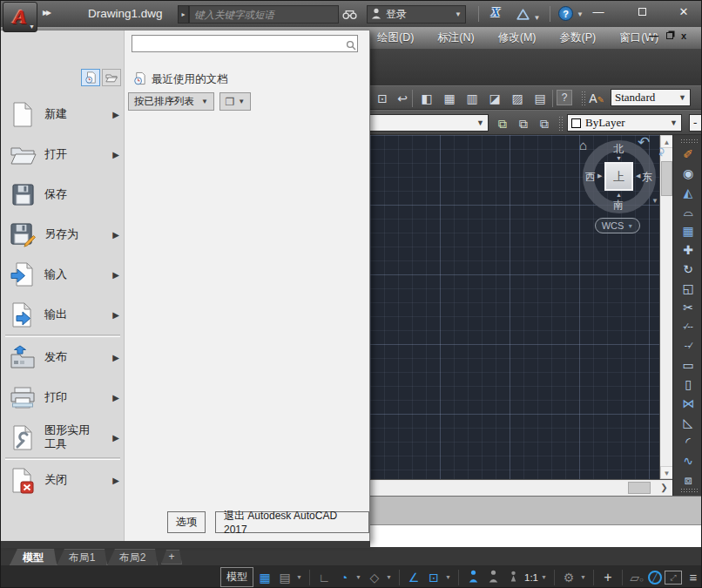 This screenshot has height=588, width=702. Describe the element at coordinates (618, 159) in the screenshot. I see `viewcube-rotate-up-icon: ▼` at that location.